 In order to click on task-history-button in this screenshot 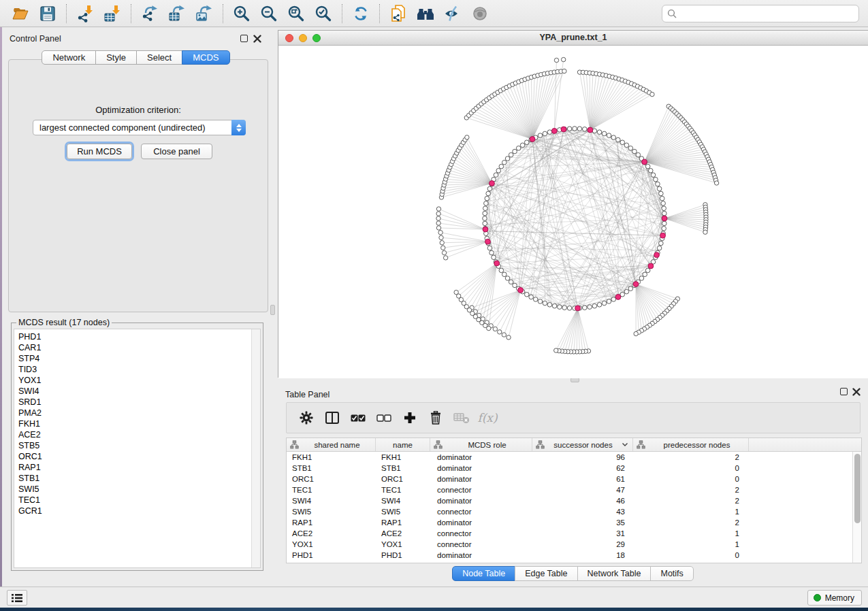, I will do `click(17, 597)`.